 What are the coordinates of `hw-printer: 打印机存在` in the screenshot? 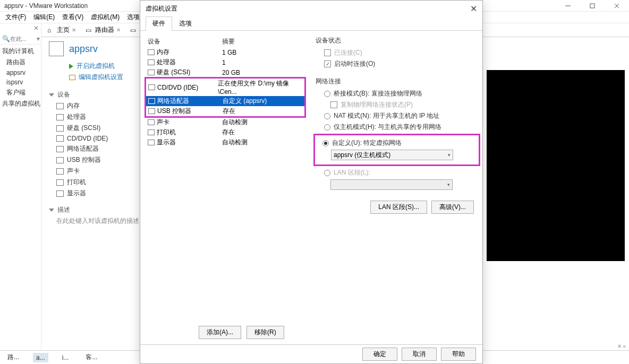 It's located at (225, 133).